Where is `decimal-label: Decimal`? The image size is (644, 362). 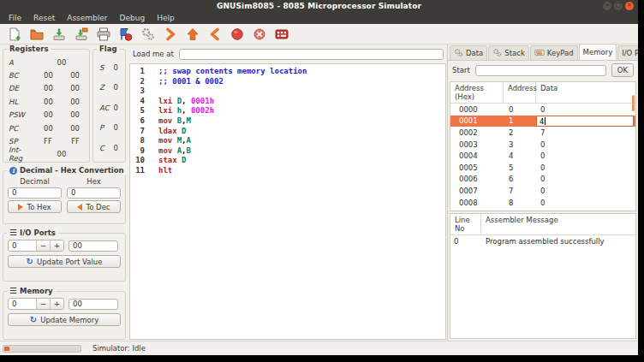
decimal-label: Decimal is located at coordinates (34, 181).